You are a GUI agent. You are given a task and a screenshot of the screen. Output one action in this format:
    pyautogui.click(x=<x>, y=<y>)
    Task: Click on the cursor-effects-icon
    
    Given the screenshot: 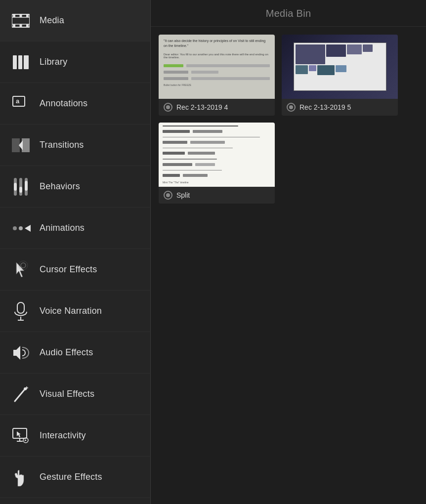 What is the action you would take?
    pyautogui.click(x=21, y=270)
    